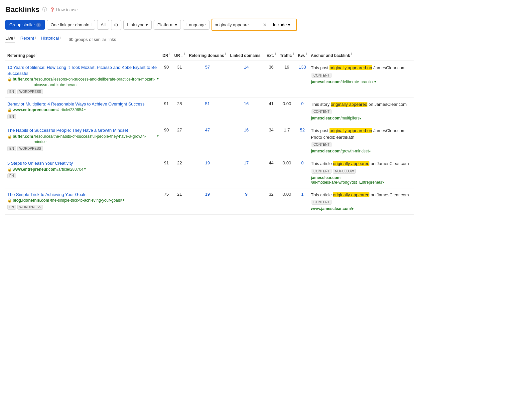  I want to click on dr-cell: 91, so click(166, 111).